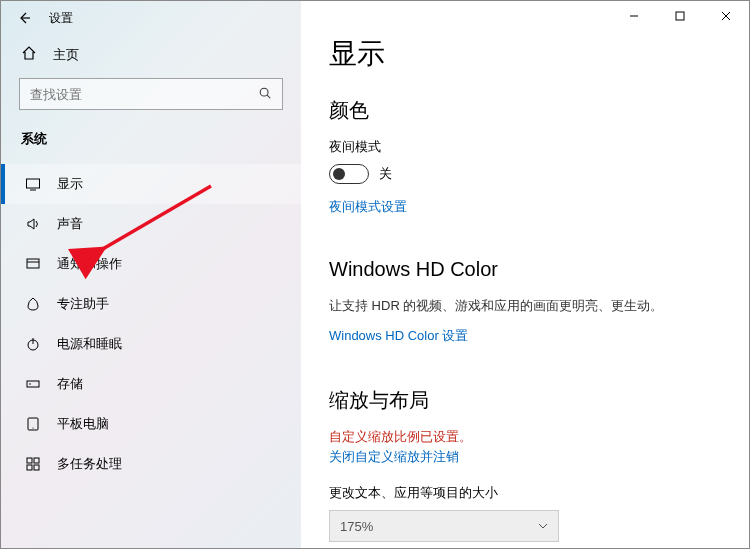 Image resolution: width=750 pixels, height=549 pixels. I want to click on chevron-down-icon, so click(543, 526).